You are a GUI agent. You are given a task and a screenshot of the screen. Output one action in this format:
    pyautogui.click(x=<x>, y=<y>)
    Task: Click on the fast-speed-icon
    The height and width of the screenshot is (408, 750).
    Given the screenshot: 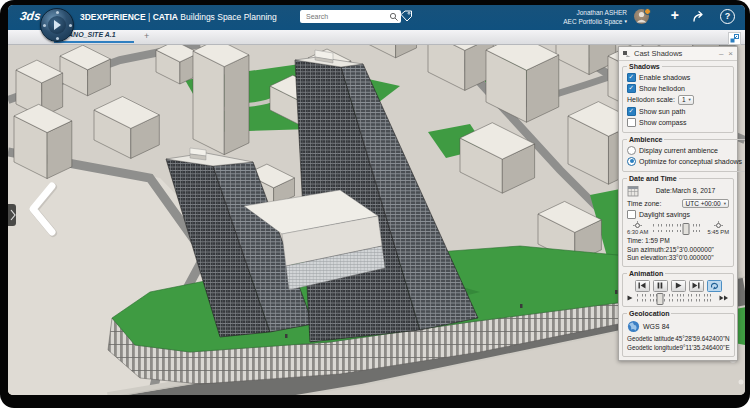 What is the action you would take?
    pyautogui.click(x=724, y=298)
    